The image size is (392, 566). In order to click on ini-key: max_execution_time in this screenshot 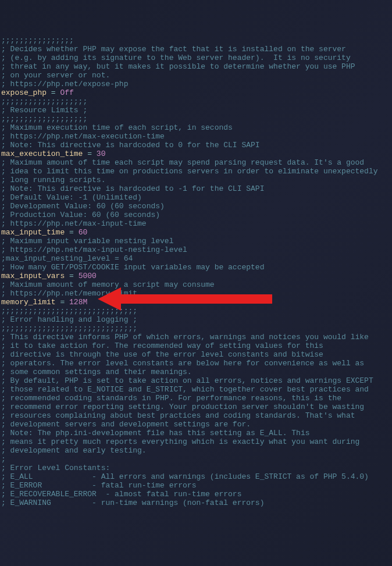, I will do `click(42, 154)`.